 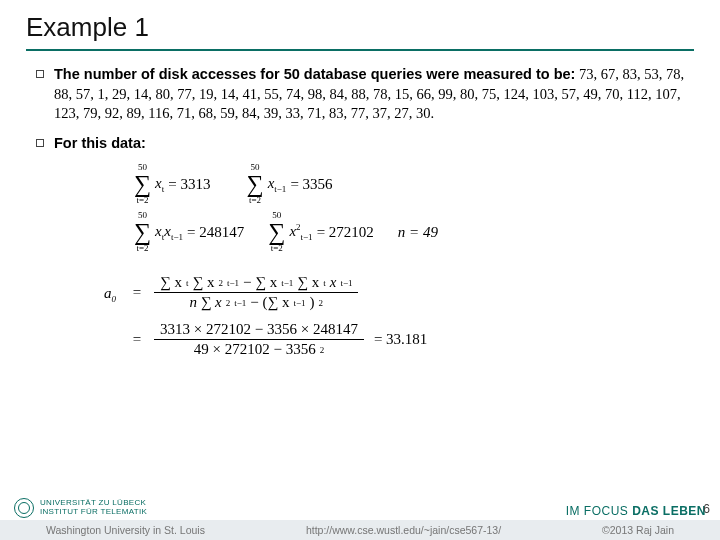 I want to click on sum-xtm1-sq: 50 ∑ t=2 x2t−1 = 272102, so click(x=321, y=232).